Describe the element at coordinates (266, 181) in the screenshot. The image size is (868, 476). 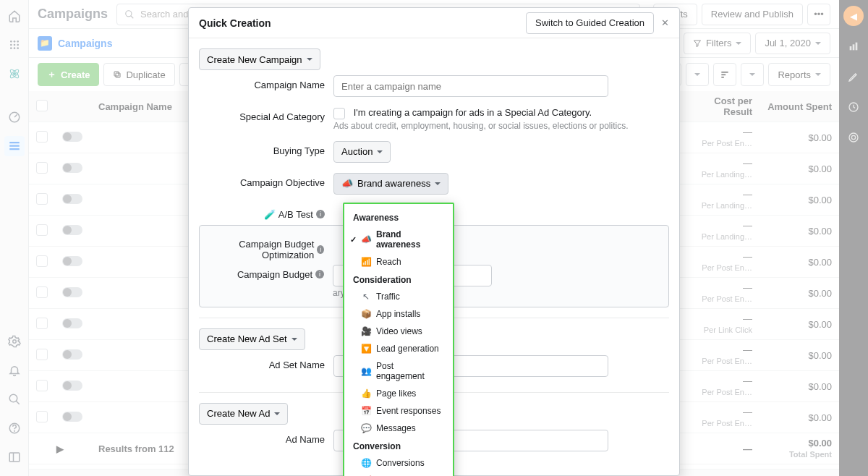
I see `objective-label: Campaign Objective` at that location.